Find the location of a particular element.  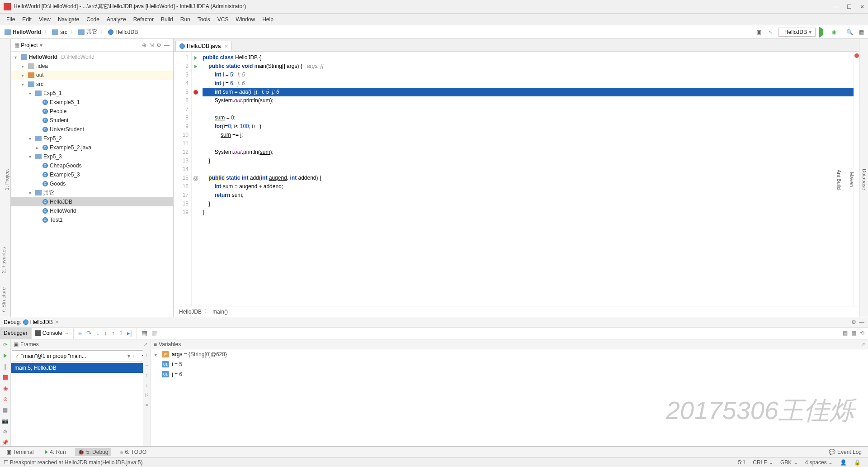

trace-icon: ▦ is located at coordinates (155, 333).